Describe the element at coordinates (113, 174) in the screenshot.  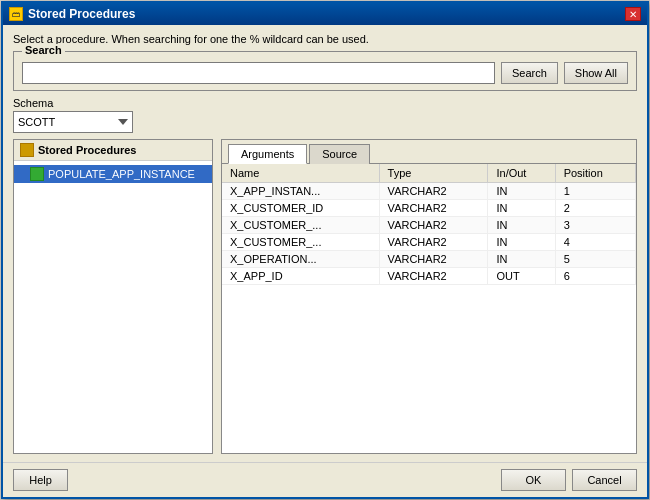
I see `tree-item: POPULATE_APP_INSTANCE` at that location.